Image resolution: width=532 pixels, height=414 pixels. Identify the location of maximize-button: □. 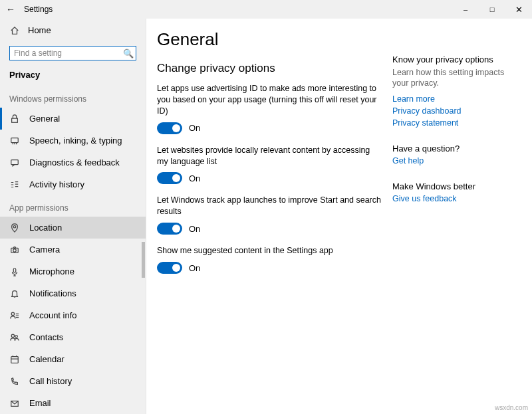
(492, 9).